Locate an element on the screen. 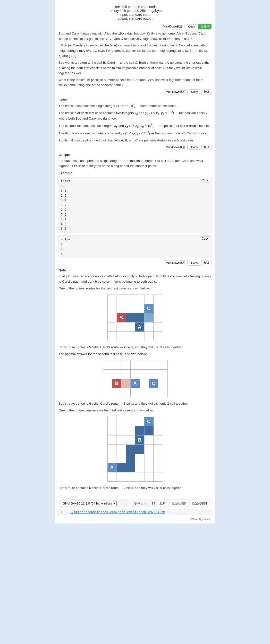 Image resolution: width=270 pixels, height=644 pixels. memory-limit: memory limit per test: 256 megabytes is located at coordinates (135, 11).